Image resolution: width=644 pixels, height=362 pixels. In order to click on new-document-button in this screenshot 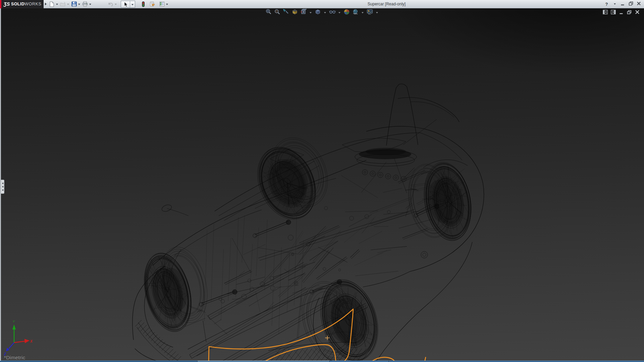, I will do `click(52, 4)`.